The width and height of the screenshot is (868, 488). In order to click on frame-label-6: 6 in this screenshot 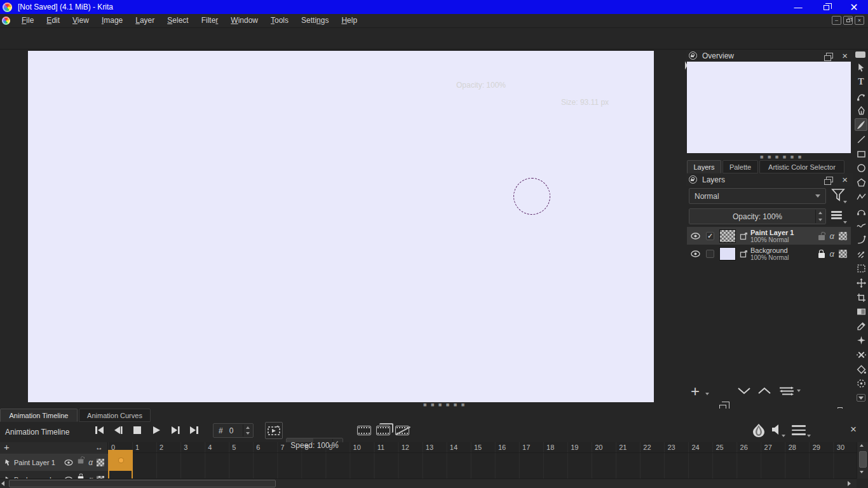, I will do `click(265, 447)`.